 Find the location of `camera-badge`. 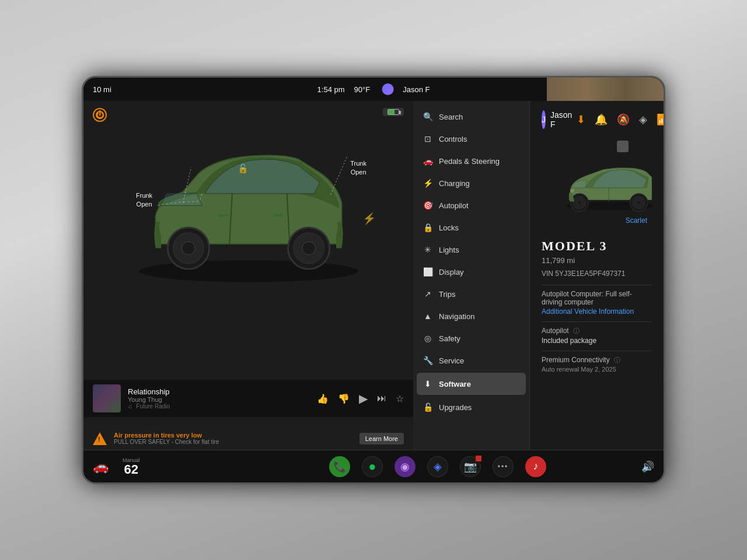

camera-badge is located at coordinates (479, 459).